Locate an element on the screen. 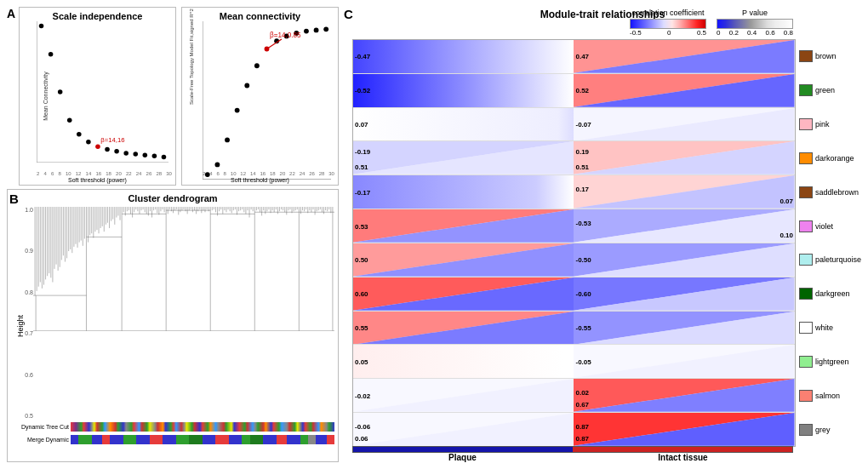 The height and width of the screenshot is (469, 868). pval-min: 0 is located at coordinates (718, 32).